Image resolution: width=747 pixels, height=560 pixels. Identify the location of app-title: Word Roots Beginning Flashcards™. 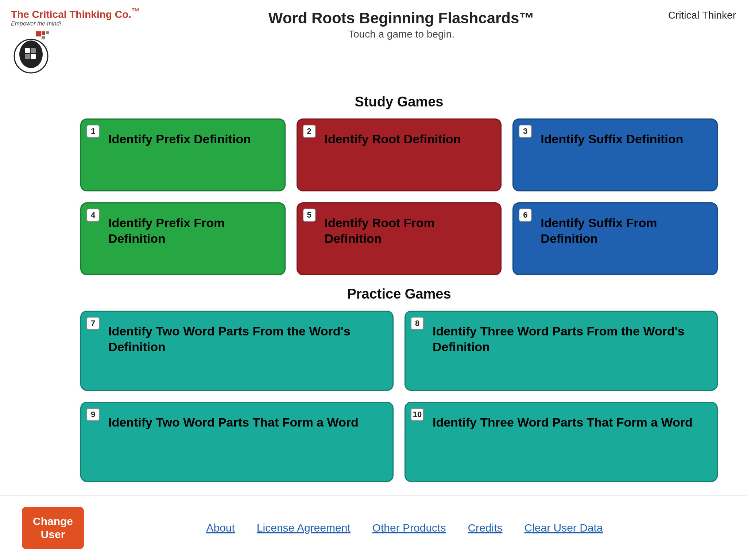
(401, 18).